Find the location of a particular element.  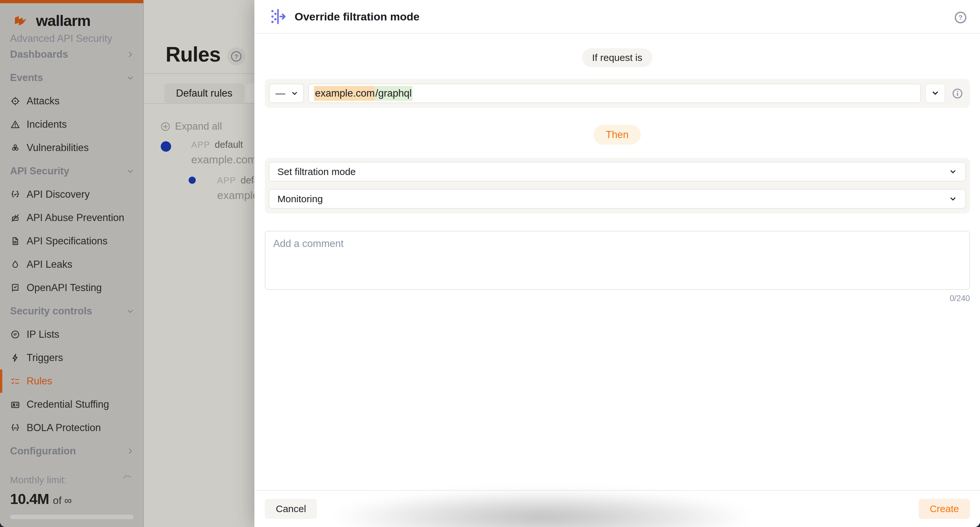

modal-footer: Cancel Create is located at coordinates (617, 508).